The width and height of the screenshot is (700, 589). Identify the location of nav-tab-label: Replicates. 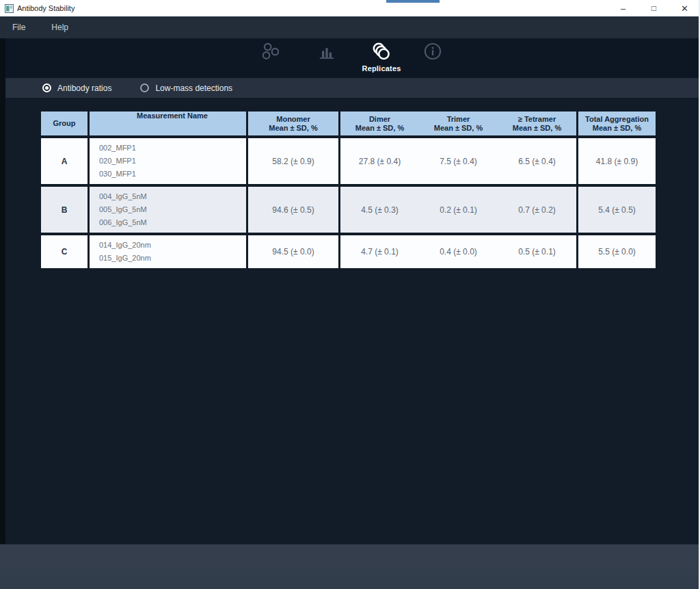
(381, 68).